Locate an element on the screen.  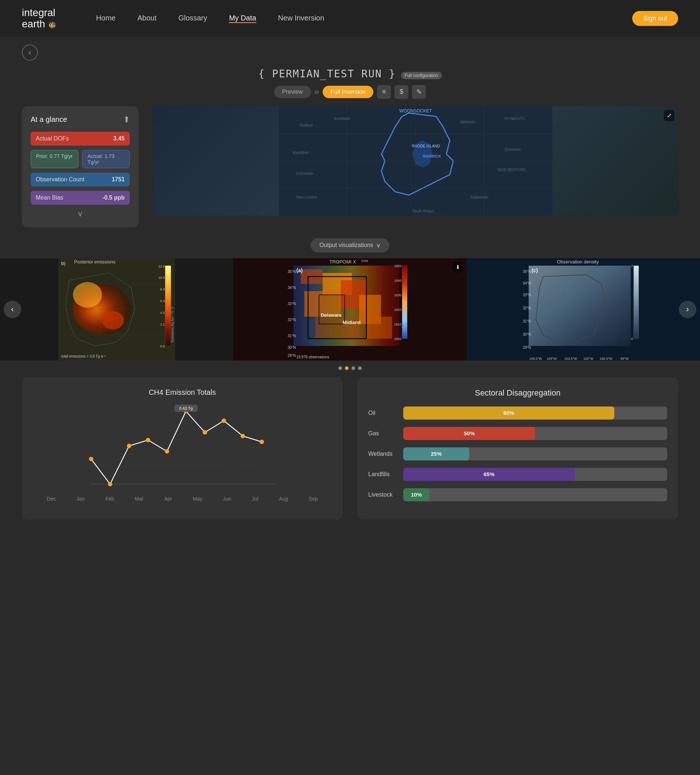
sector-gas: Gas 50% is located at coordinates (518, 434).